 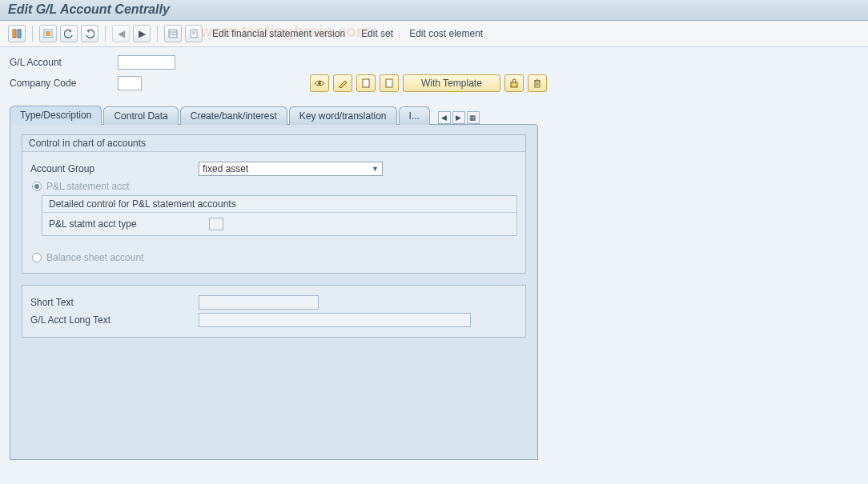 What do you see at coordinates (125, 224) in the screenshot?
I see `pl-type-label: P&L statmt acct type` at bounding box center [125, 224].